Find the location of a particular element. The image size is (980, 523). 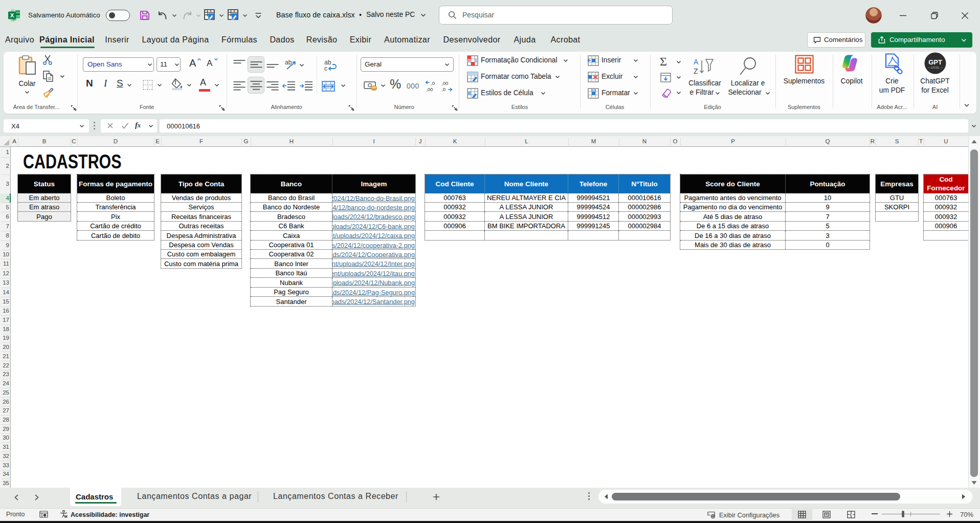

svg-text: — EXCEL — is located at coordinates (935, 68).